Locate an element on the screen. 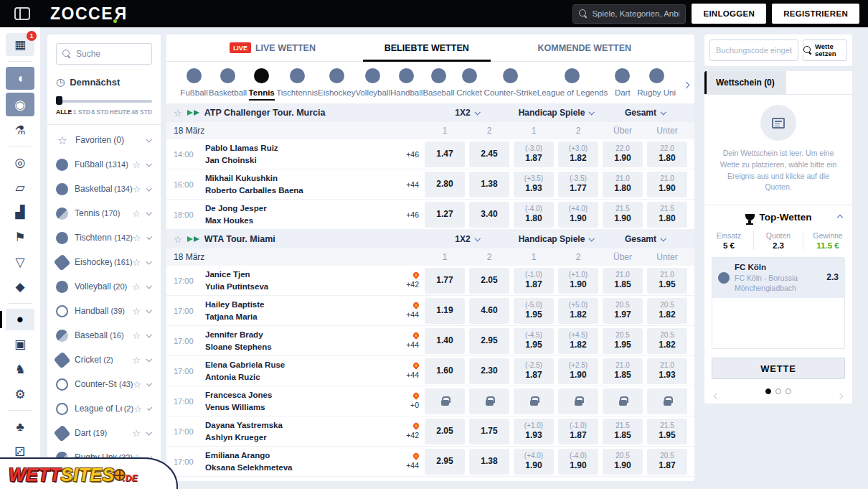  odds-button: 21.01.90 is located at coordinates (667, 185).